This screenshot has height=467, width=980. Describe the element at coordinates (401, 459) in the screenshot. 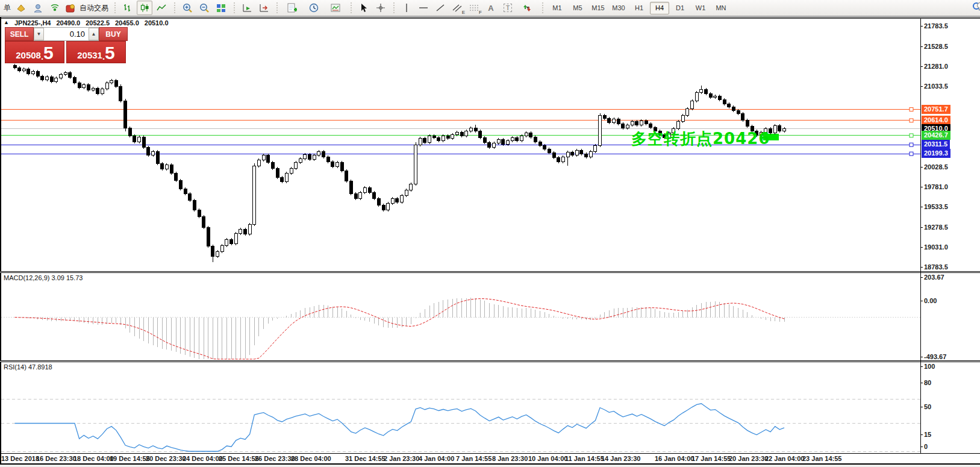

I see `time-label: 2 Jan 23:30` at that location.